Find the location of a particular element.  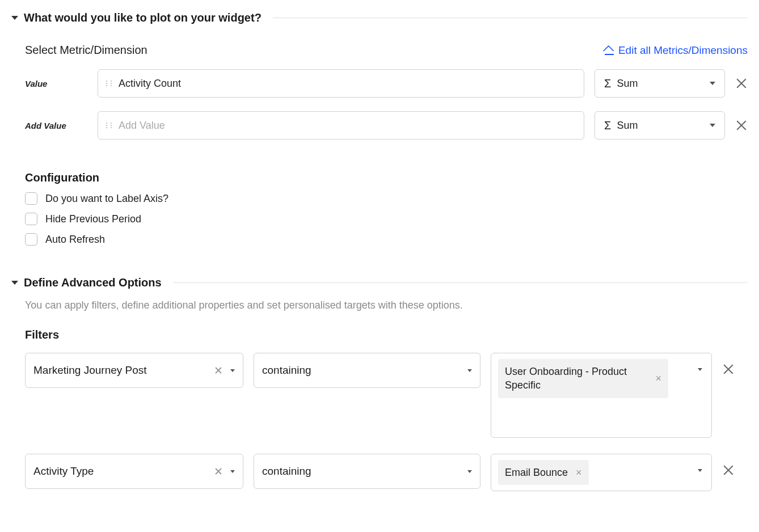

plot-section-title: What would you like to plot on your widg… is located at coordinates (143, 18).